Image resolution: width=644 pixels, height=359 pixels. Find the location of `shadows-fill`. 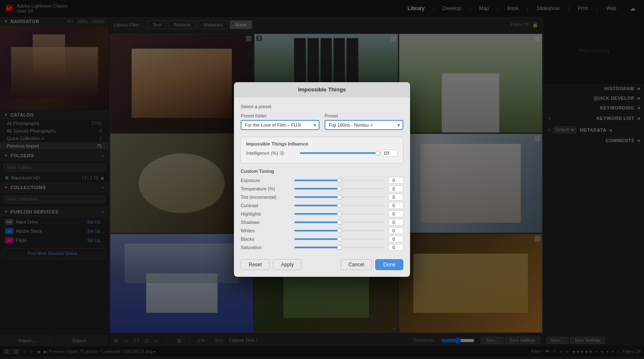

shadows-fill is located at coordinates (317, 222).